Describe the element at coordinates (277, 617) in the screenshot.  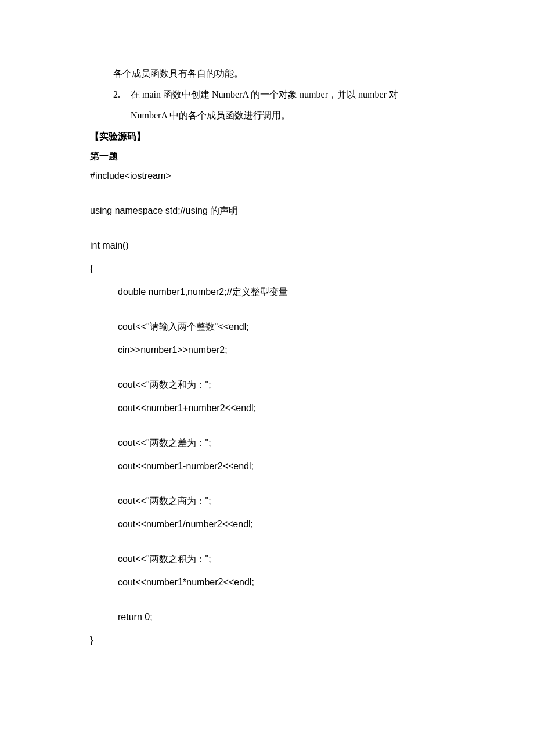
I see `code-return: return 0;` at that location.